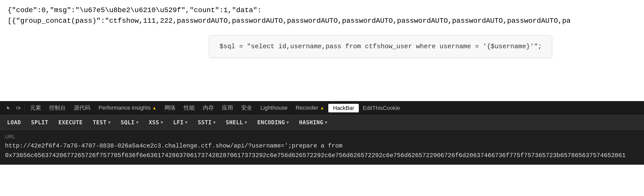 The height and width of the screenshot is (196, 644). What do you see at coordinates (170, 108) in the screenshot?
I see `tab-network: 网络` at bounding box center [170, 108].